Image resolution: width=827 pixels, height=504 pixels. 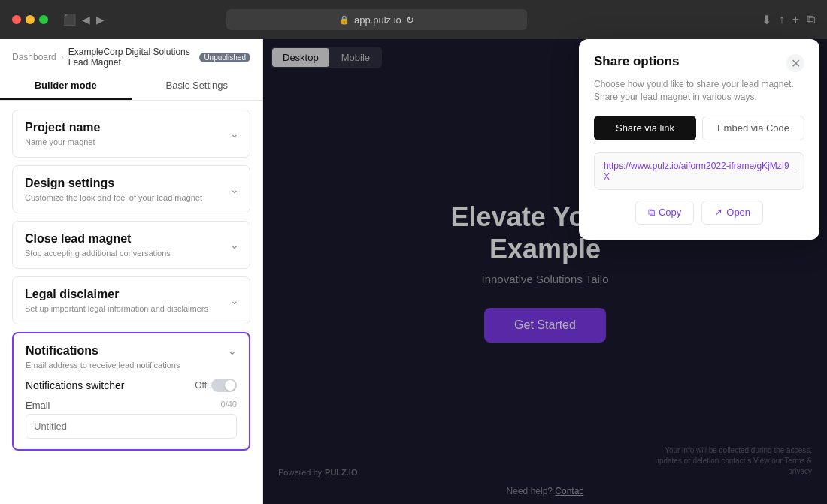 I want to click on breadcrumb-dashboard: Dashboard, so click(x=35, y=57).